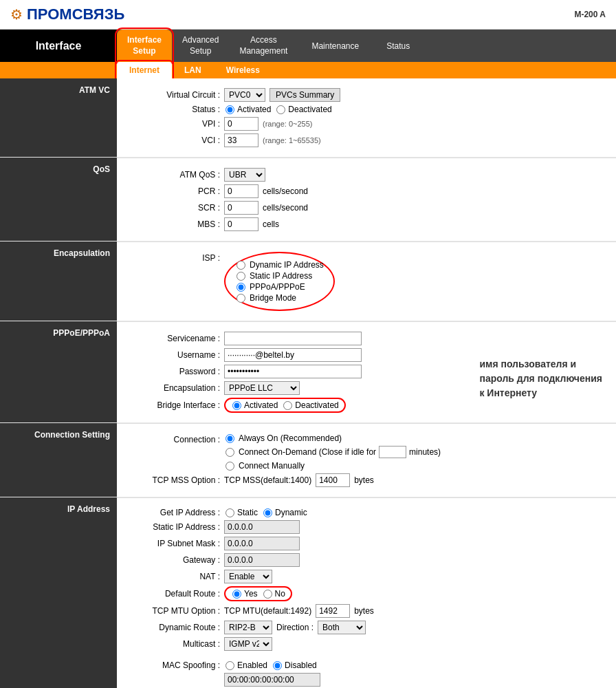 This screenshot has width=616, height=688. What do you see at coordinates (241, 288) in the screenshot?
I see `pppoa-pppoe-radio` at bounding box center [241, 288].